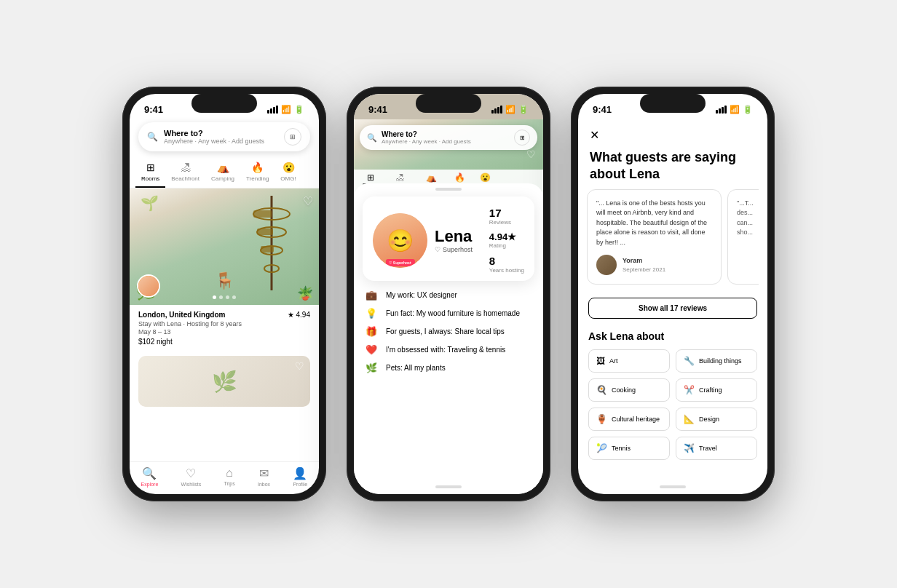 Image resolution: width=897 pixels, height=588 pixels. I want to click on detail-funfact: 💡 Fun fact: My wood furniture is homemad…, so click(448, 313).